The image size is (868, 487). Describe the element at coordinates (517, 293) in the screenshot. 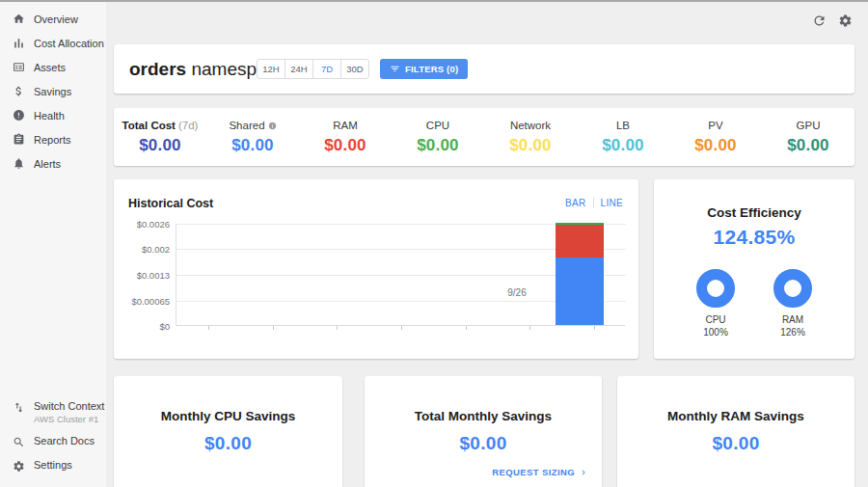

I see `x-axis-label: 9/26` at that location.